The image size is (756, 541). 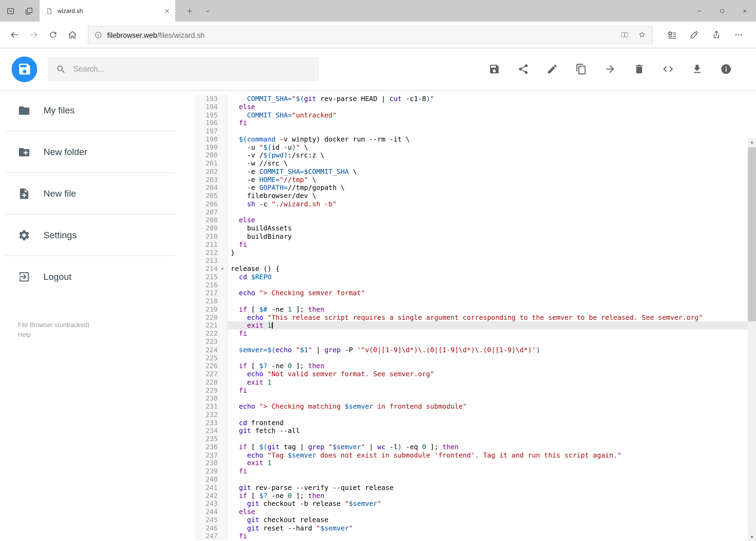 What do you see at coordinates (492, 196) in the screenshot?
I see `code-text: filebrowser/dev \` at bounding box center [492, 196].